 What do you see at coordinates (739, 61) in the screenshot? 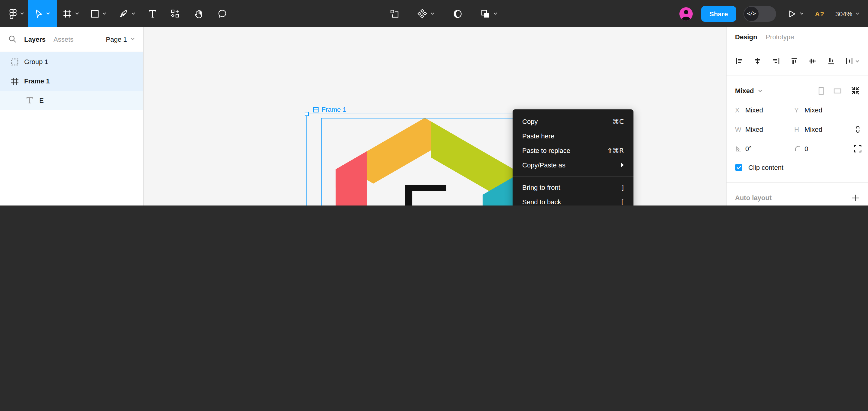
I see `align-left-icon` at bounding box center [739, 61].